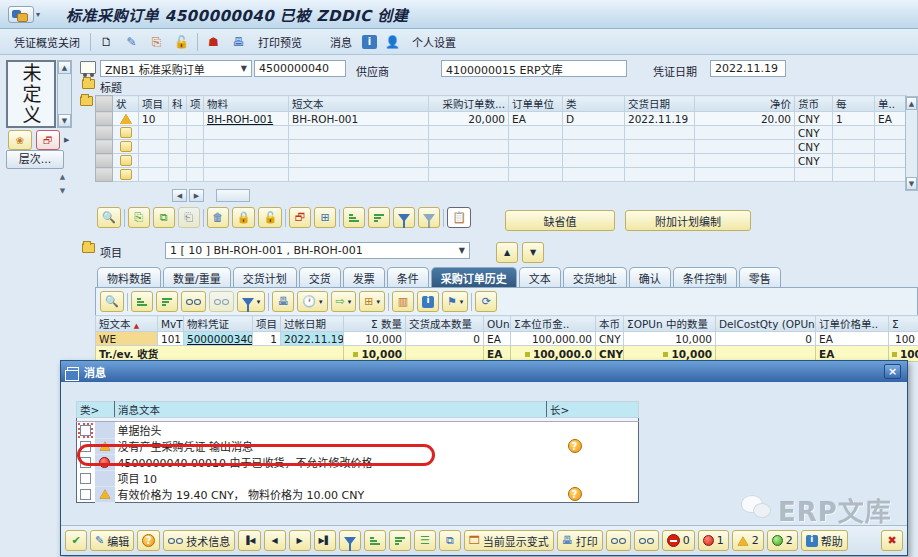 The height and width of the screenshot is (557, 918). I want to click on hist-find-next-button, so click(222, 302).